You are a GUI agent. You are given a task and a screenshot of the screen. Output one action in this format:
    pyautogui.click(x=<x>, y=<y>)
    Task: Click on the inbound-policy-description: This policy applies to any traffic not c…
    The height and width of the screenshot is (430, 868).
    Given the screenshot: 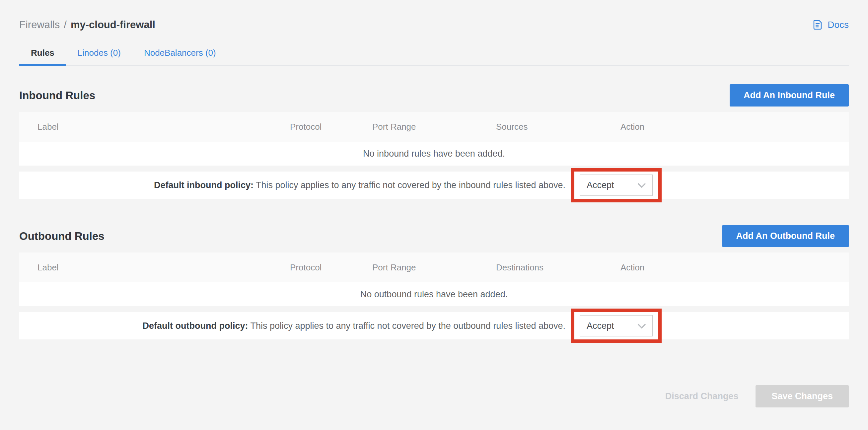 What is the action you would take?
    pyautogui.click(x=410, y=185)
    